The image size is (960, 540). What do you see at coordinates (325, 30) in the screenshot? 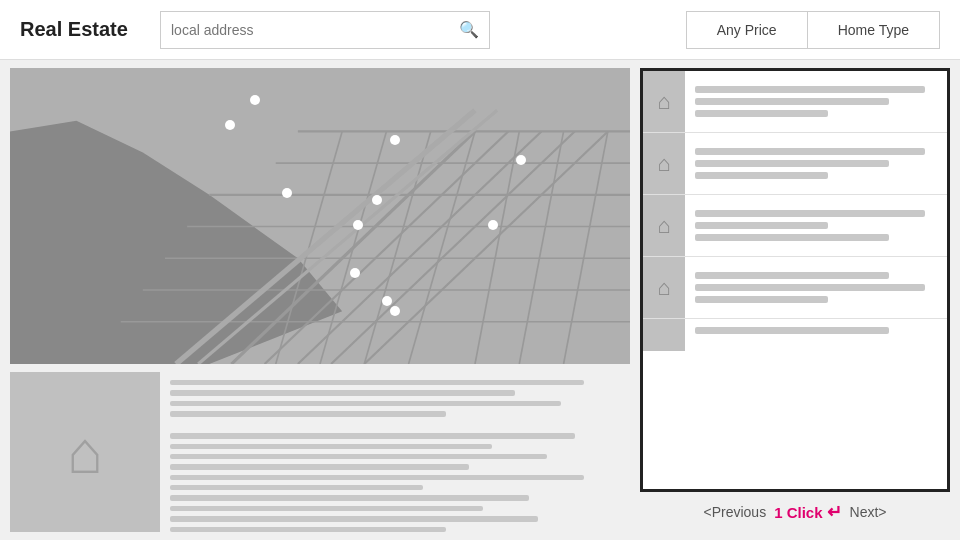
I see `search-bar: 🔍` at bounding box center [325, 30].